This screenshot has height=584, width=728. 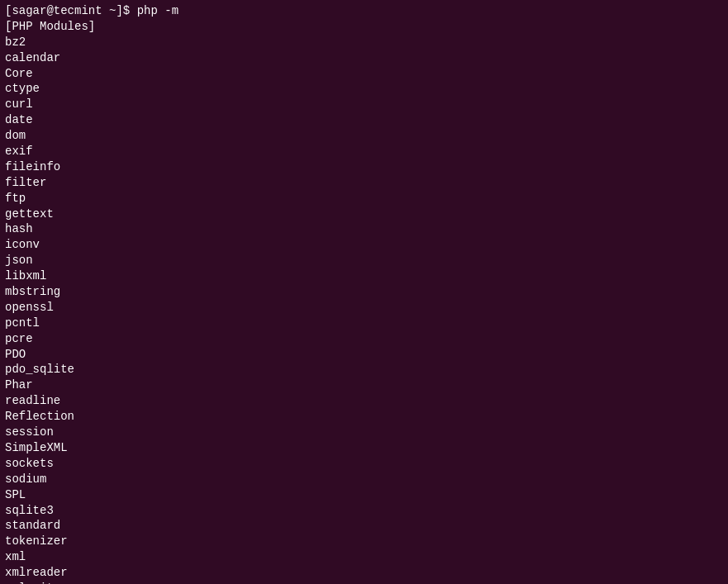 I want to click on terminal-line: iconv, so click(x=364, y=245).